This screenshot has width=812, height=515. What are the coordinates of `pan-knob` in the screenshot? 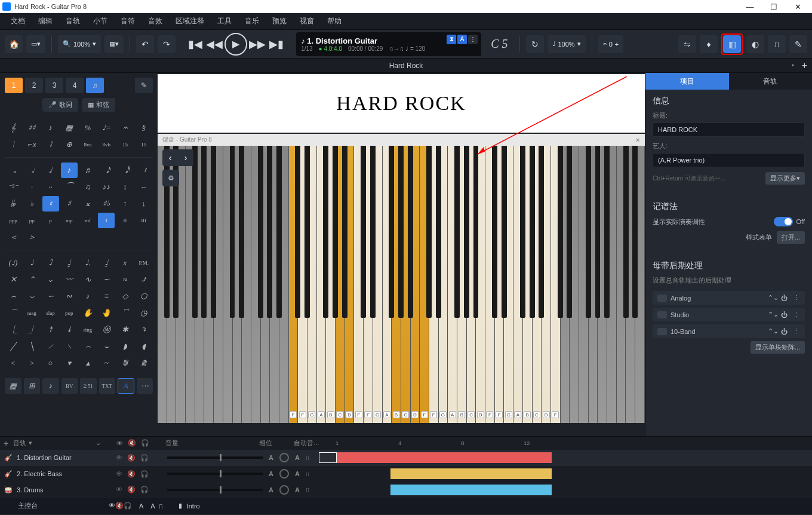 It's located at (284, 490).